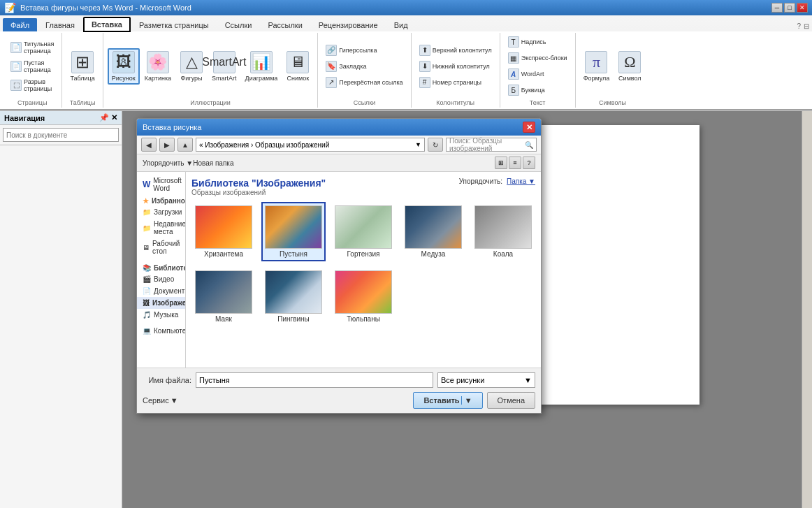  What do you see at coordinates (259, 183) in the screenshot?
I see `library-title: Библиотека "Изображения"` at bounding box center [259, 183].